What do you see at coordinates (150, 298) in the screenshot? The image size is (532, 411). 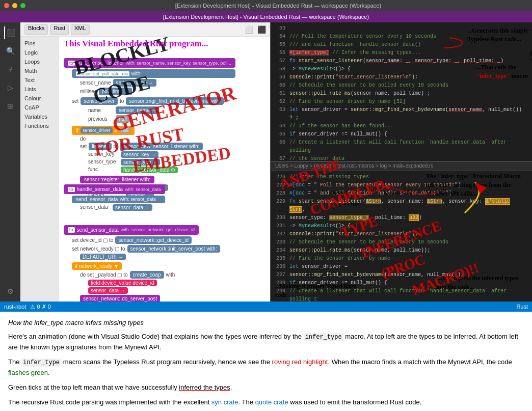 I see `do-server-row: sensor_network::do_server_post` at bounding box center [150, 298].